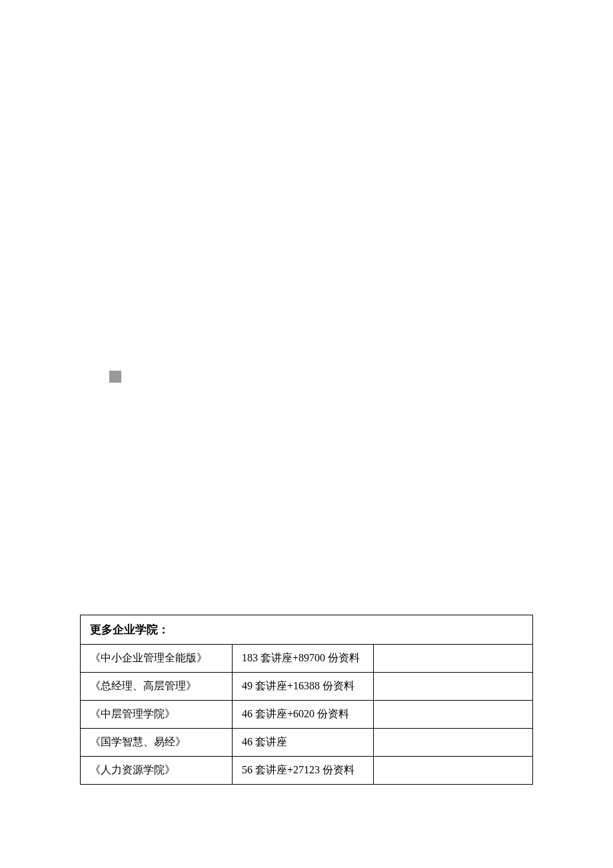 This screenshot has height=868, width=613. What do you see at coordinates (306, 771) in the screenshot?
I see `table-row: 《人力资源学院》 56 套讲座+27123 份资料` at bounding box center [306, 771].